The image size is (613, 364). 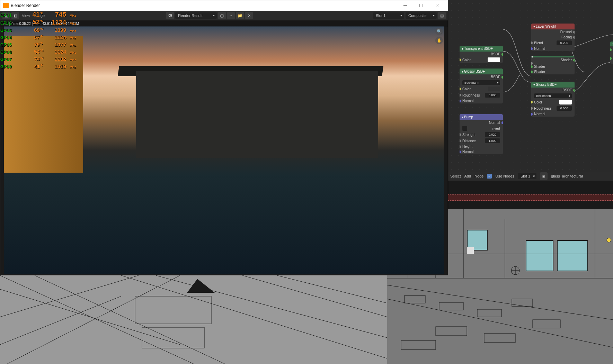 I want to click on node-input-distance: Distance1.000, so click(x=481, y=141).